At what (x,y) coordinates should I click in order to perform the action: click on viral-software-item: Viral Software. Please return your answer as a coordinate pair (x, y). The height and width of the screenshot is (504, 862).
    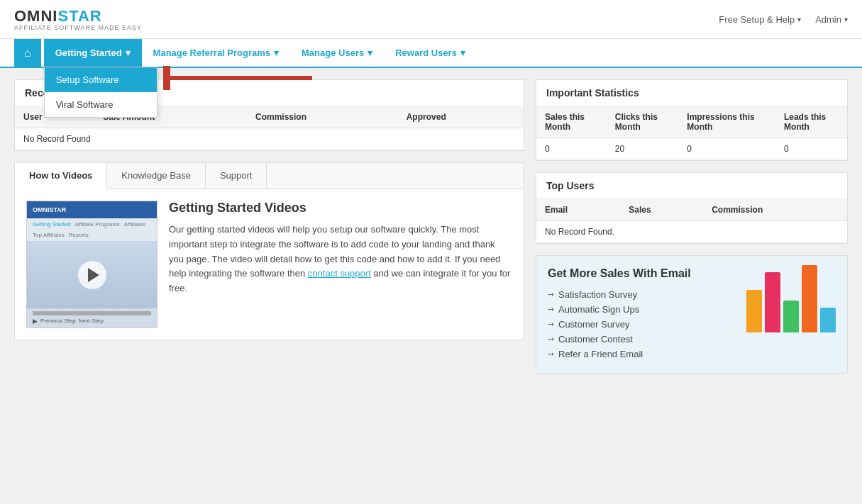
    Looking at the image, I should click on (101, 105).